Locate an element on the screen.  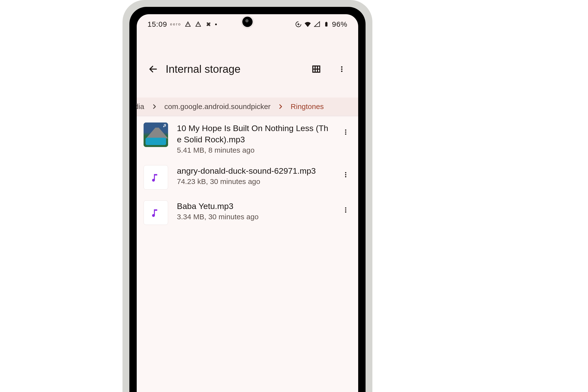
page-title: Internal storage is located at coordinates (234, 69).